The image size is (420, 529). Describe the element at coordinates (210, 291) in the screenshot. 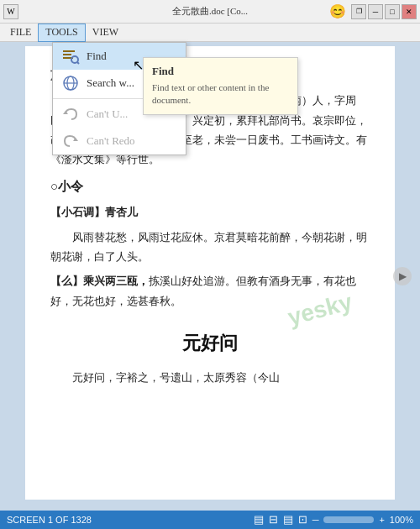

I see `doc-poem-subtitle2: 【么】乘兴两三瓯，拣溪山好处追游。但教有酒身无事，有花也好，无花也好，选甚春秋。` at that location.